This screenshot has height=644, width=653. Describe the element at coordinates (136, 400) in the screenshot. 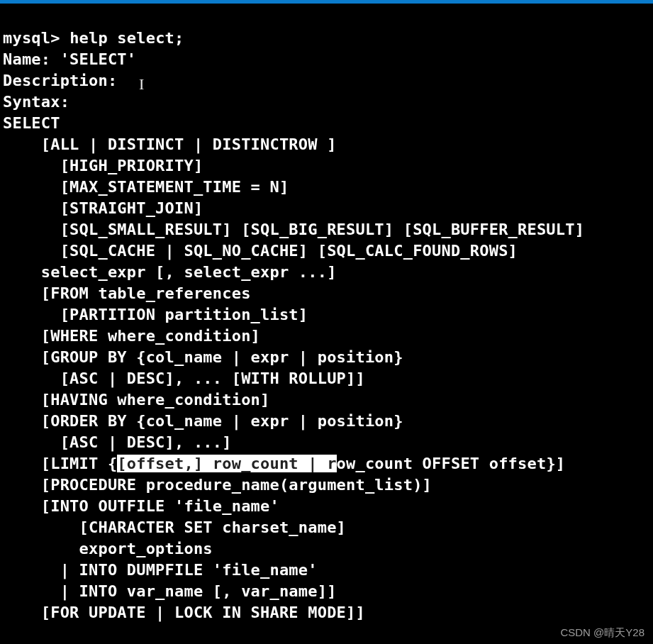

I see `syntax-line: [HAVING where_condition]` at that location.